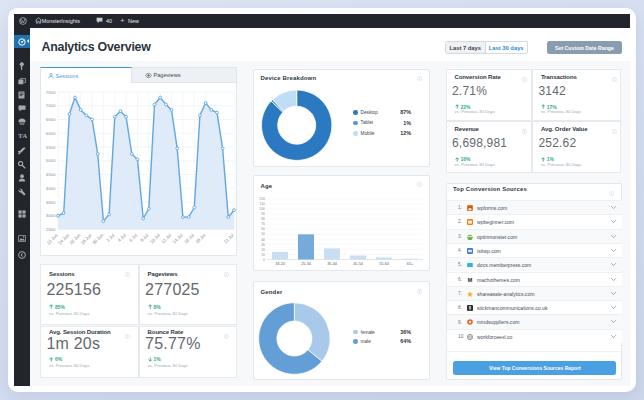  What do you see at coordinates (178, 239) in the screenshot?
I see `svg-text: 14 Jul` at bounding box center [178, 239].